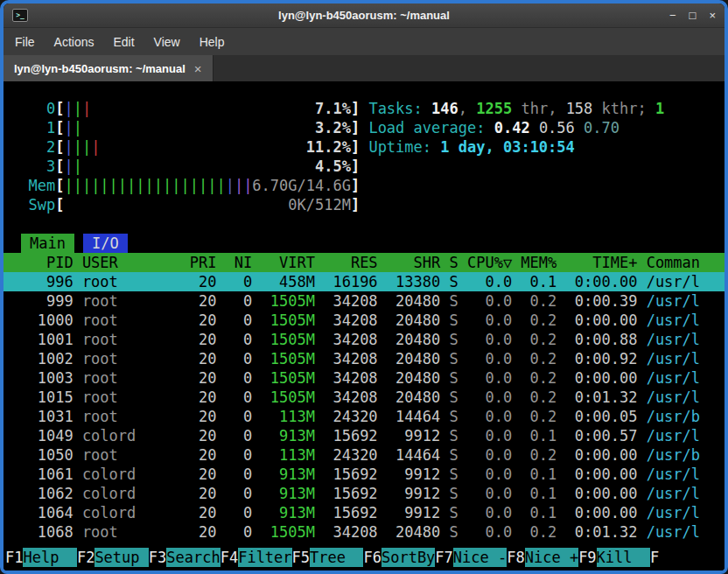  Describe the element at coordinates (364, 474) in the screenshot. I see `process-row-1061: 1061colord200913M156929912S0.00.10:00.00…` at that location.